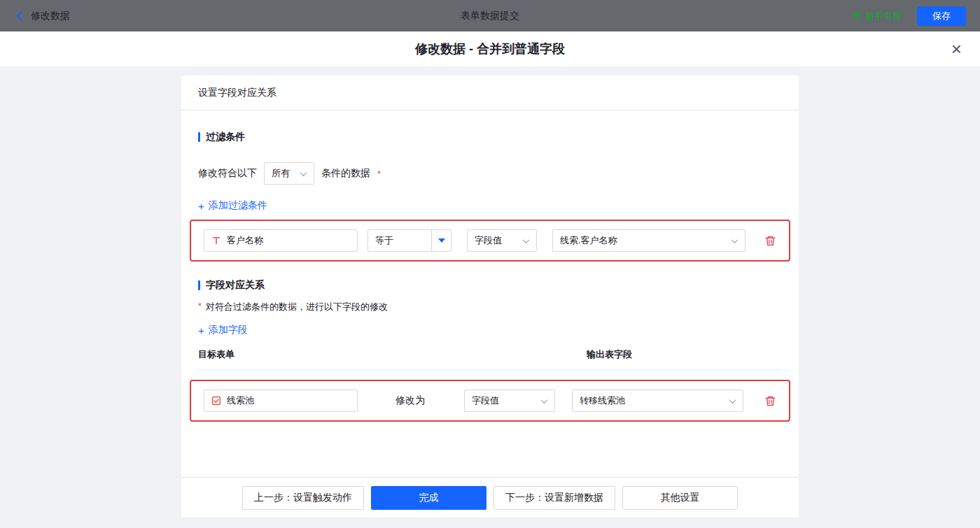 The height and width of the screenshot is (528, 980). I want to click on back-button: 修改数据, so click(42, 16).